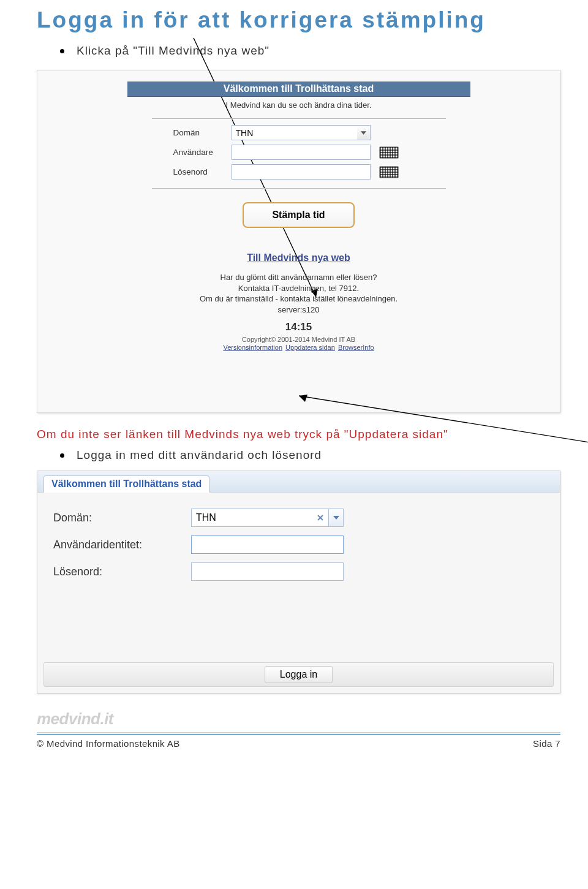  Describe the element at coordinates (299, 719) in the screenshot. I see `watermark-logo: medvind.it` at that location.